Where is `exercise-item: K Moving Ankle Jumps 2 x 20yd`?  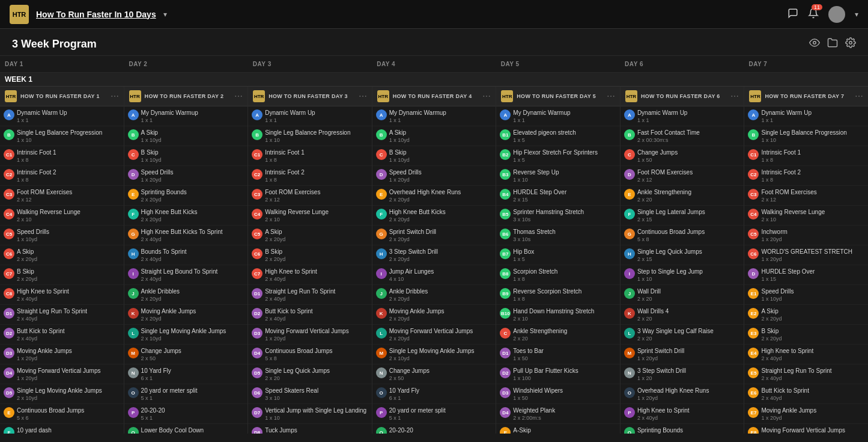 exercise-item: K Moving Ankle Jumps 2 x 20yd is located at coordinates (434, 315).